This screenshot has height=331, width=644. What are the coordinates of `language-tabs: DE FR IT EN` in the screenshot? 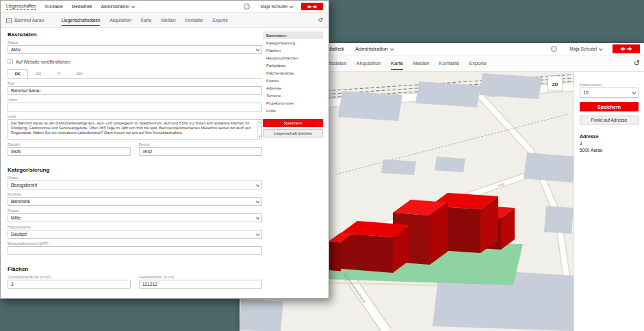 It's located at (135, 74).